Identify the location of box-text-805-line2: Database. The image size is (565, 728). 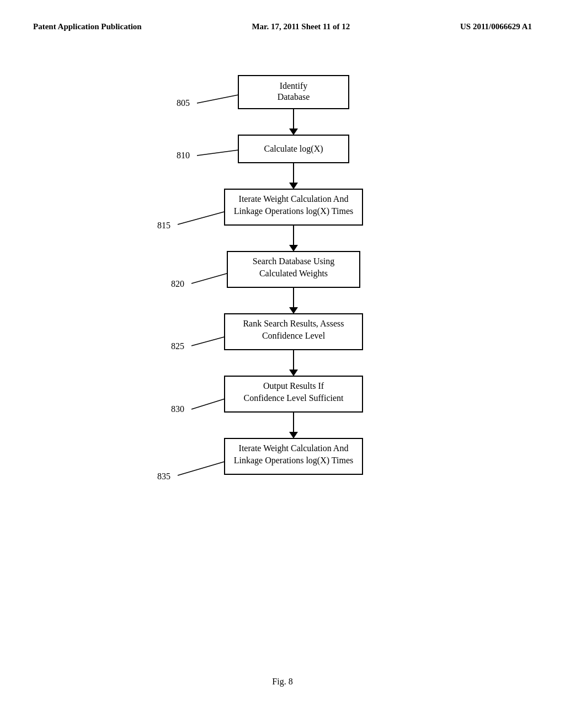
(294, 97).